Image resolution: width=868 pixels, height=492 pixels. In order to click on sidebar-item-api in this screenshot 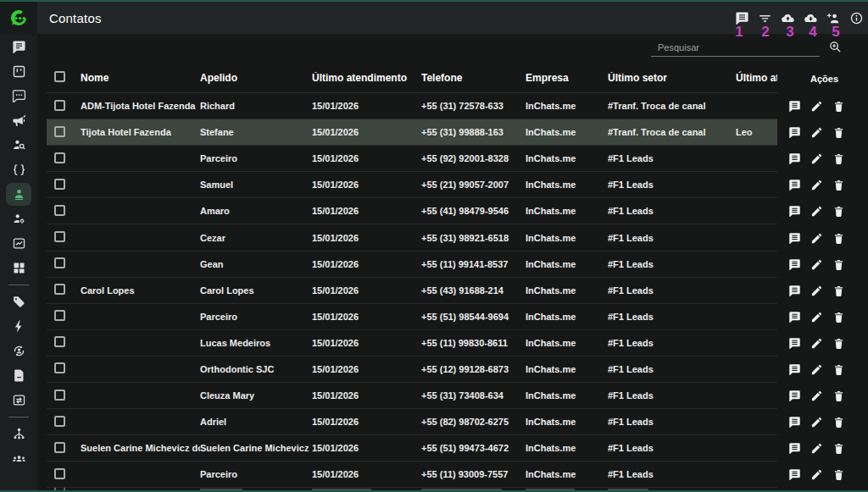, I will do `click(19, 169)`.